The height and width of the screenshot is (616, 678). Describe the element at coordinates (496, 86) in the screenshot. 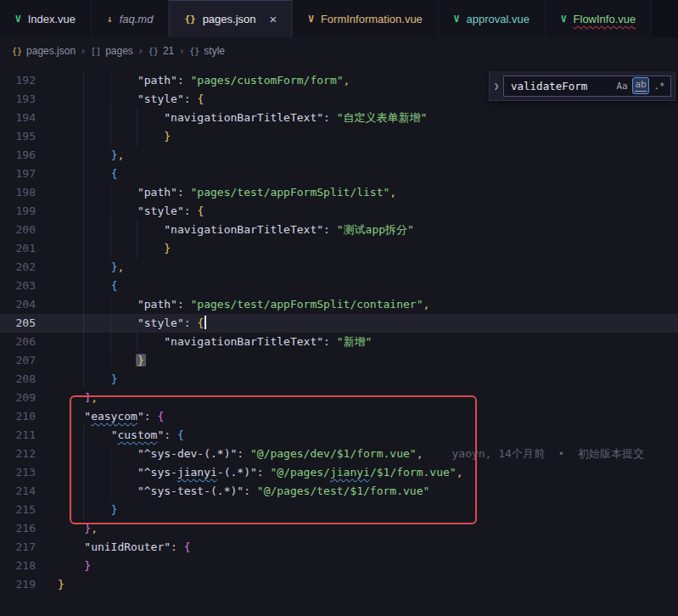

I see `find-collapse-chevron-icon: ❯` at that location.